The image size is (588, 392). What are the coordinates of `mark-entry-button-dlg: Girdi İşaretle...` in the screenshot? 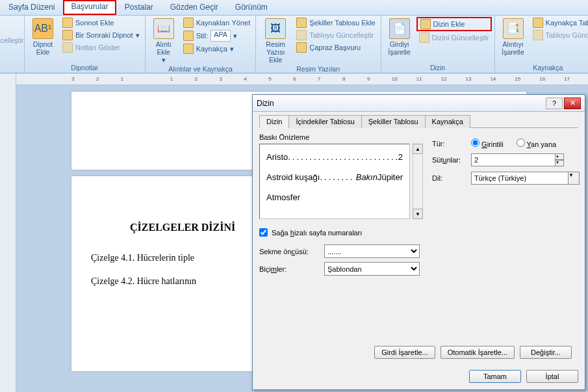 It's located at (405, 352).